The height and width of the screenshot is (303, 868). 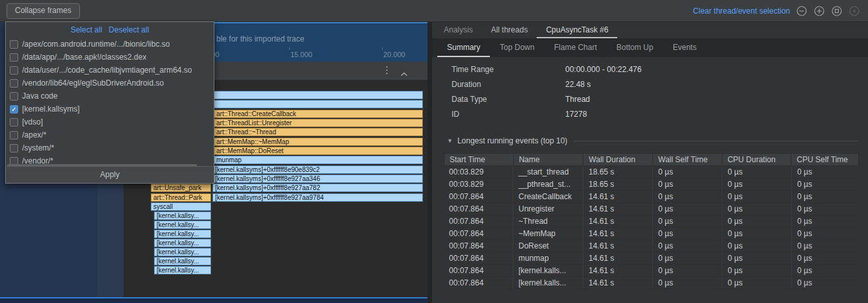 I want to click on table-row: 00:03.829__pthread_st...18.65 s0 µs0 µs0…, so click(x=651, y=184).